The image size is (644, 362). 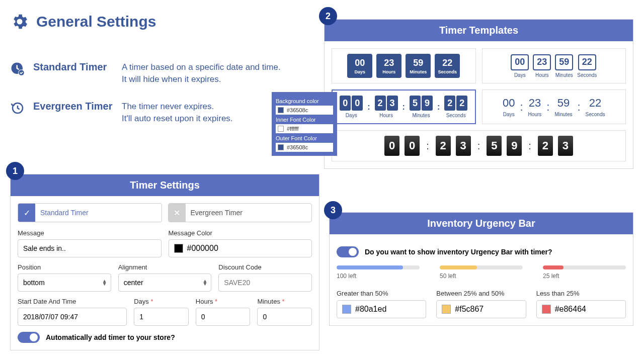 I want to click on check-icon: ✓, so click(x=27, y=213).